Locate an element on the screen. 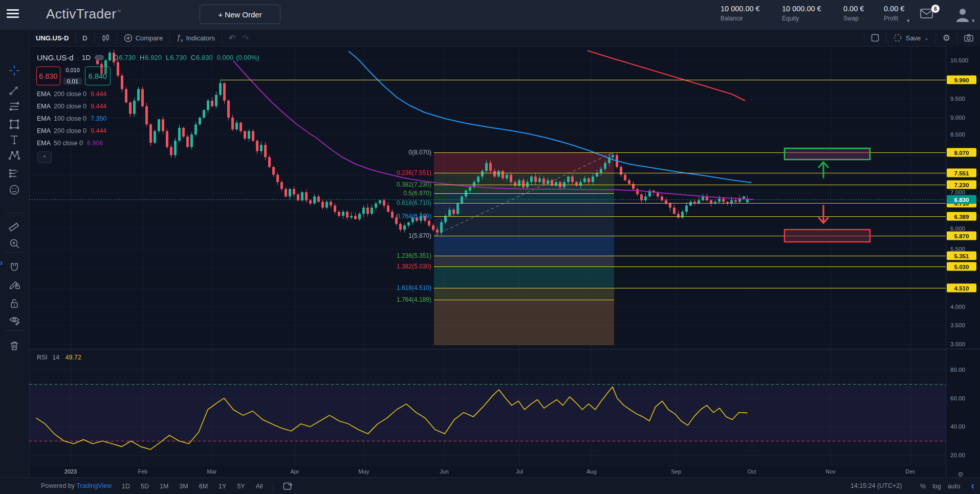 The height and width of the screenshot is (494, 980). shapes-icon is located at coordinates (14, 124).